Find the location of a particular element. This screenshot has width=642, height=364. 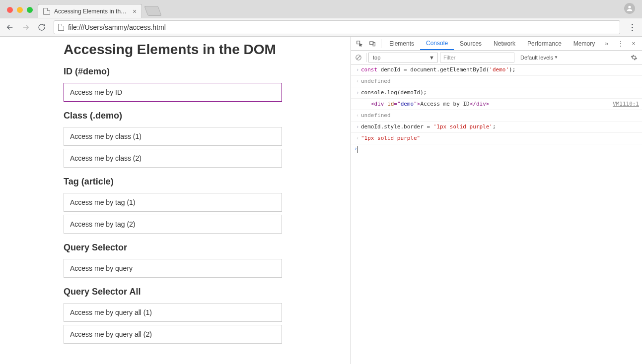

page-icon is located at coordinates (47, 11).